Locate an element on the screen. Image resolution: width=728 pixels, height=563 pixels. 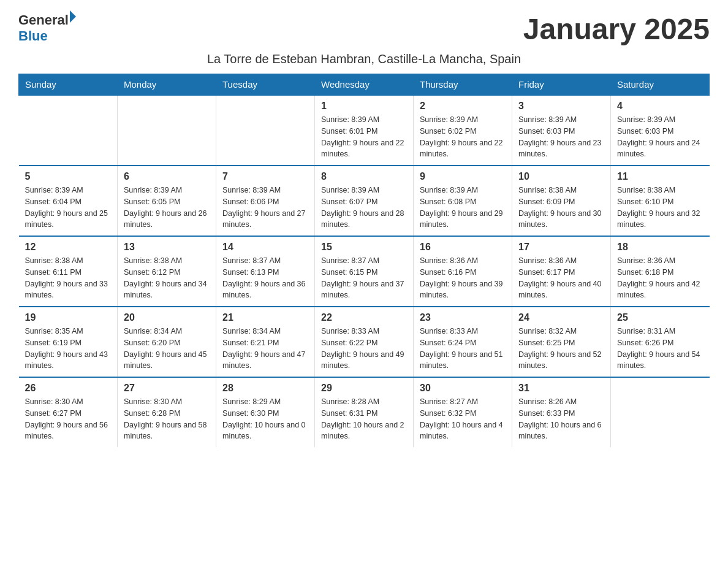
logo-triangle-icon is located at coordinates (73, 17).